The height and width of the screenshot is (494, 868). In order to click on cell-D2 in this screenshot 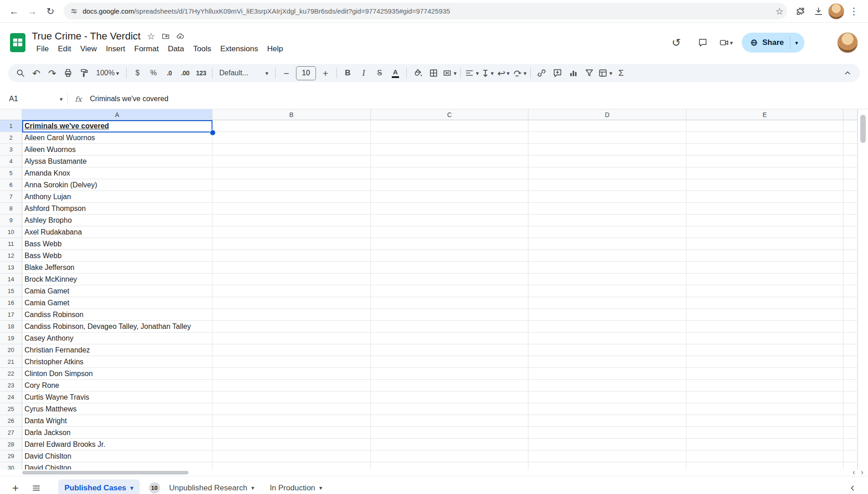, I will do `click(607, 138)`.